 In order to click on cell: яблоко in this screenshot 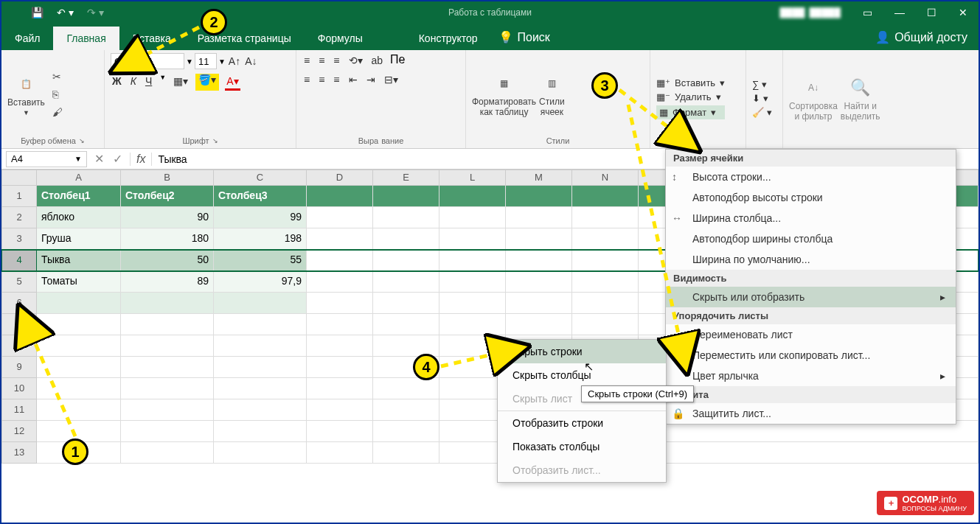, I will do `click(79, 218)`.